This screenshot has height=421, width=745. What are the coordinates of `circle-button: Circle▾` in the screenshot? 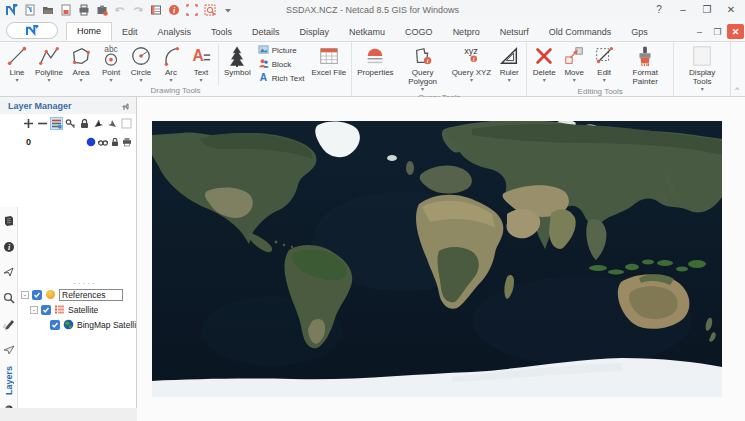 It's located at (141, 64).